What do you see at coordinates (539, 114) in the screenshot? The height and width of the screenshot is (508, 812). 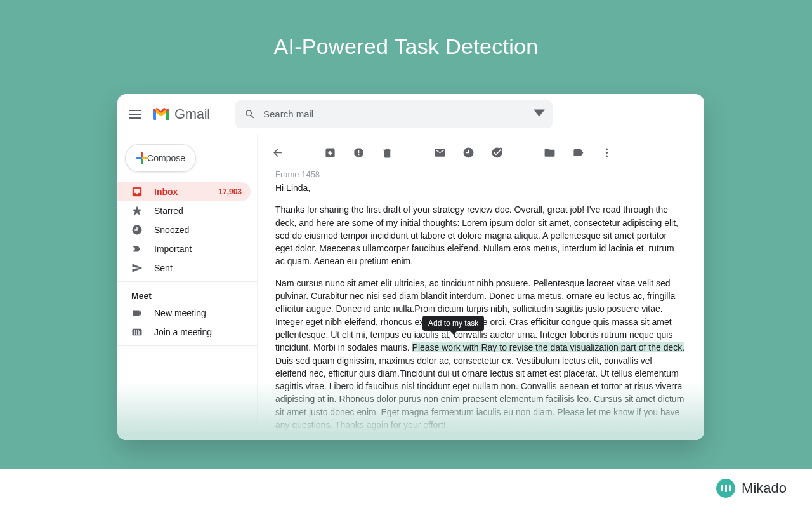 I see `search-options-icon` at bounding box center [539, 114].